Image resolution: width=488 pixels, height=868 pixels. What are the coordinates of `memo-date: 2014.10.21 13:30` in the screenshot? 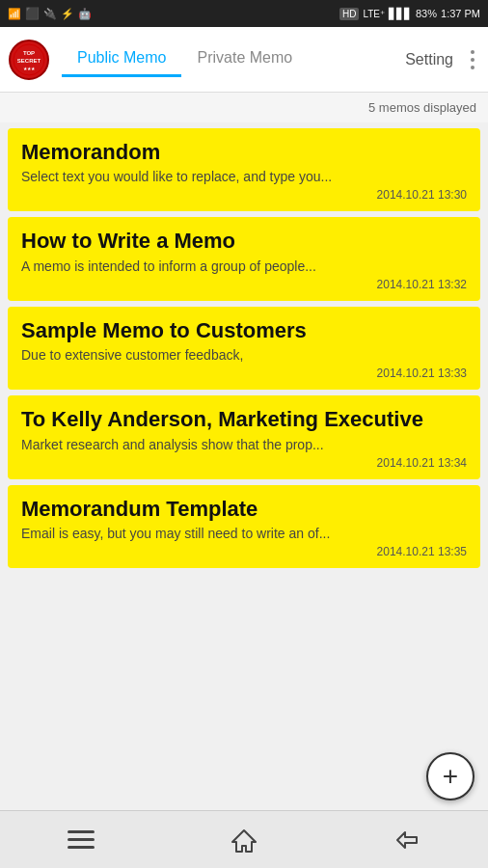 It's located at (244, 195).